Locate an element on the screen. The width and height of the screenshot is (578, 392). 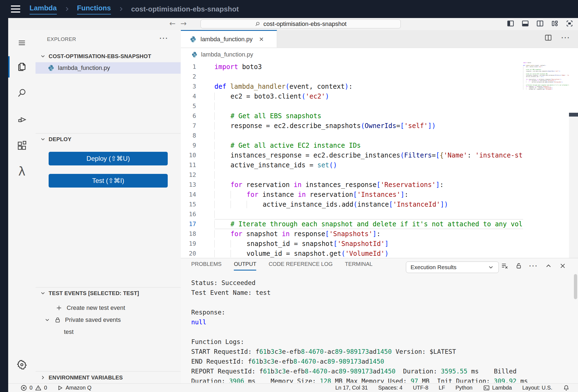
panel-tab-output: OUTPUT is located at coordinates (245, 266).